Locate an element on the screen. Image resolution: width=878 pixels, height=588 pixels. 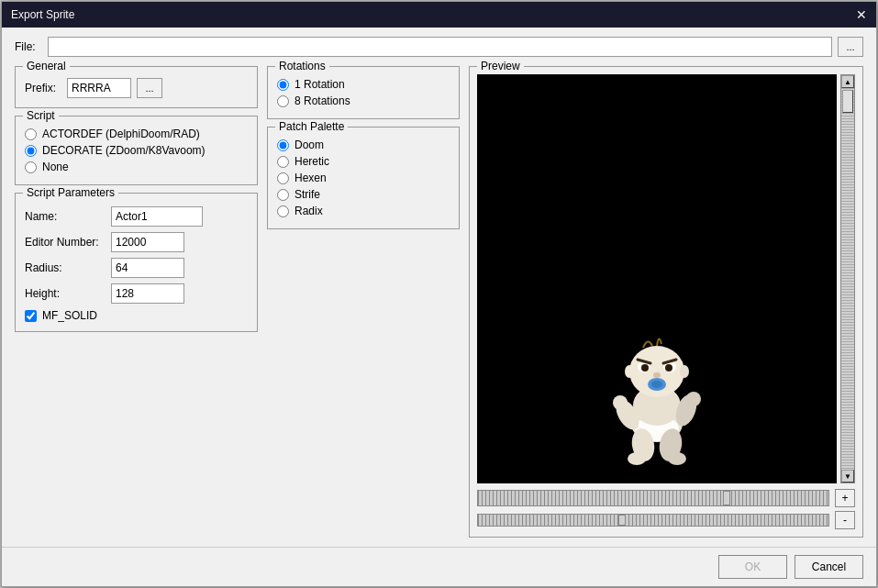
rotation-option-0: 1 Rotation is located at coordinates (363, 84).